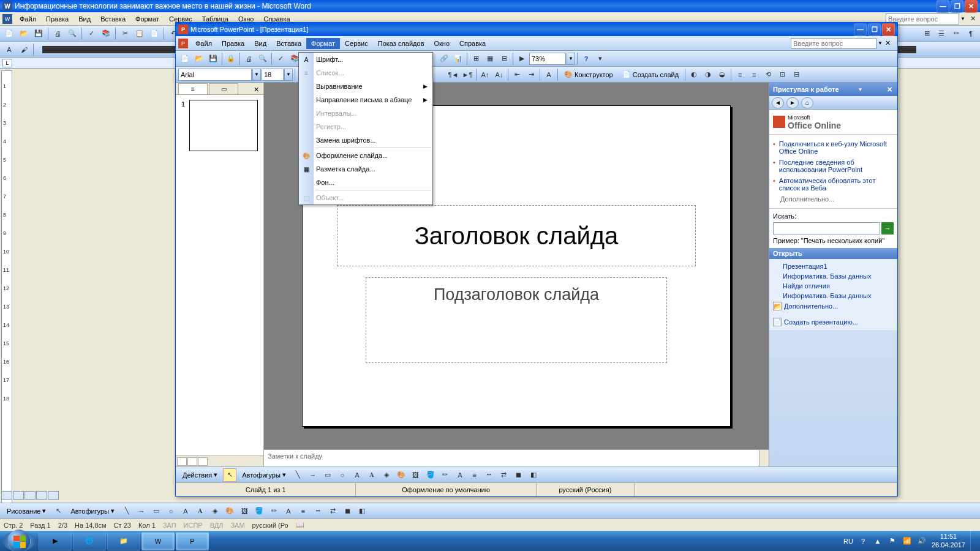  I want to click on word-menu-insert: Вставка, so click(113, 19).